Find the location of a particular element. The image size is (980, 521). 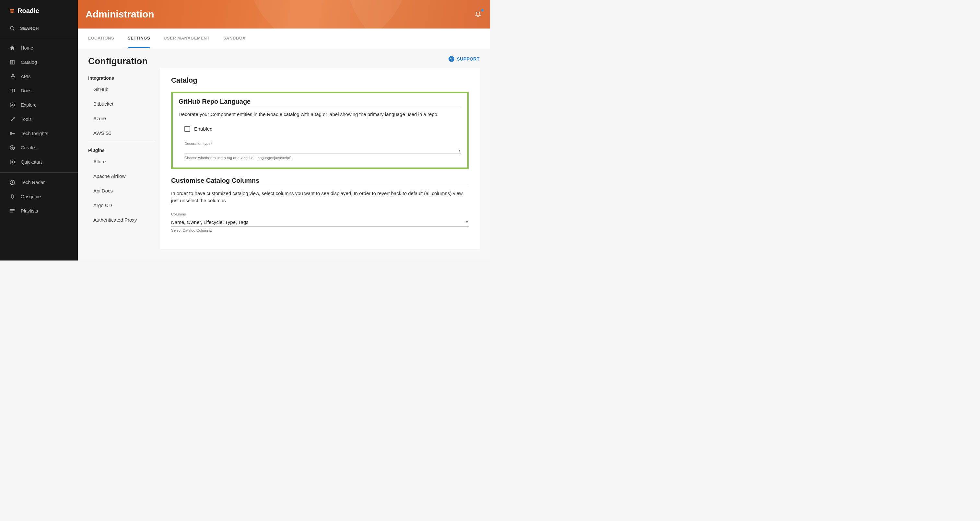

panel-title: Catalog is located at coordinates (320, 80).